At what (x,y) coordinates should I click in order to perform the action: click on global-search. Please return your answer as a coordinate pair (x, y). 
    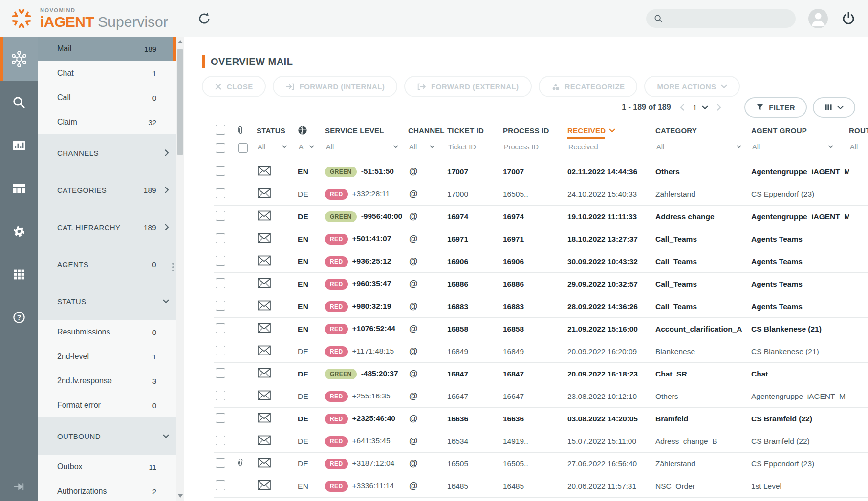
    Looking at the image, I should click on (721, 19).